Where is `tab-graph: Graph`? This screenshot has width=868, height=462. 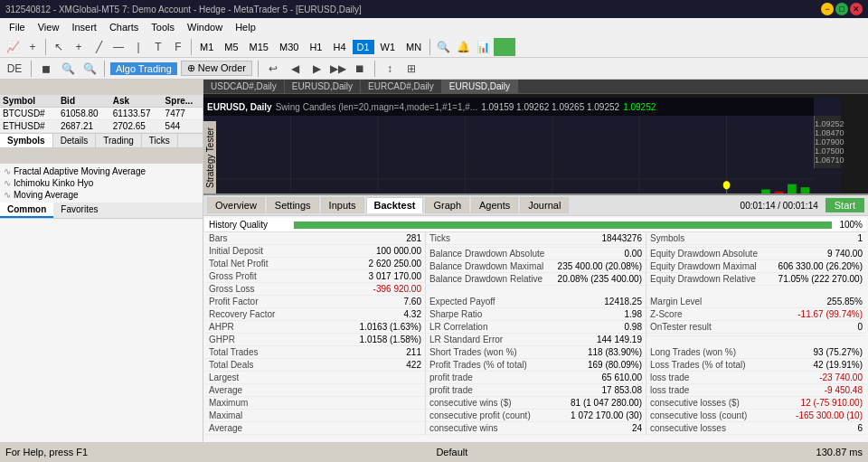 tab-graph: Graph is located at coordinates (447, 205).